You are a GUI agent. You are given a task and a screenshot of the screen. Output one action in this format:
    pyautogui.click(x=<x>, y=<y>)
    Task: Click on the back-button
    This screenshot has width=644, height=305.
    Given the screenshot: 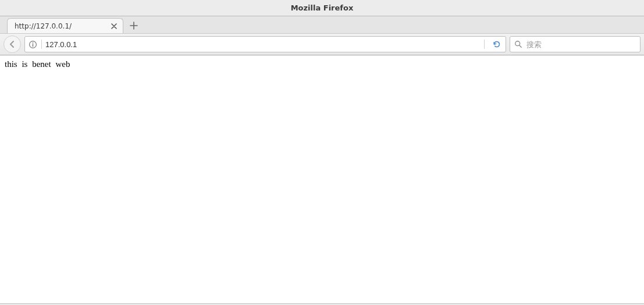 What is the action you would take?
    pyautogui.click(x=12, y=44)
    